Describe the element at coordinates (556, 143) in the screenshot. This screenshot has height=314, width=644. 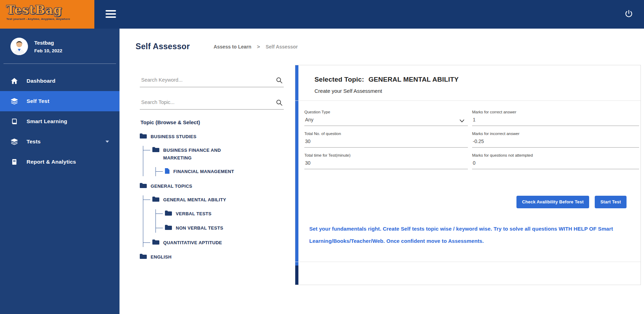
I see `marks-incorrect-input: -0.25` at that location.